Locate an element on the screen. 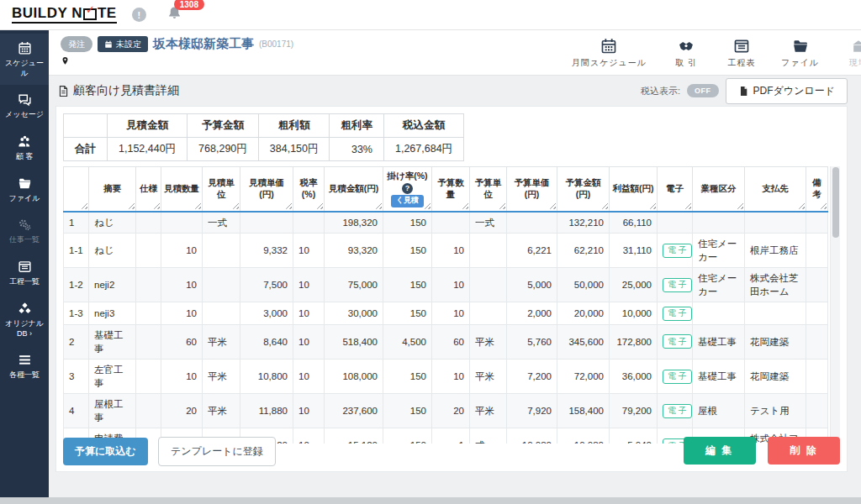 The height and width of the screenshot is (504, 861). table-row: 2基礎工事60平米8,64010518,4004,50060平米5,760345… is located at coordinates (446, 341).